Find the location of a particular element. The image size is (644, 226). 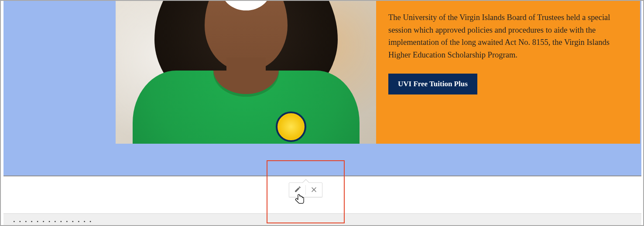

close-icon is located at coordinates (314, 190).